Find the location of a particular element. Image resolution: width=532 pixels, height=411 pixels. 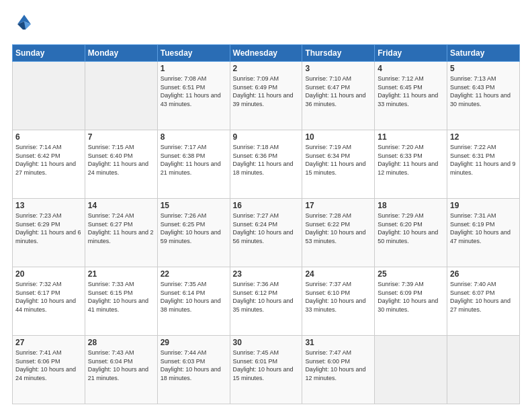

day-cell: 21Sunrise: 7:33 AMSunset: 6:15 PMDayligh… is located at coordinates (121, 302).